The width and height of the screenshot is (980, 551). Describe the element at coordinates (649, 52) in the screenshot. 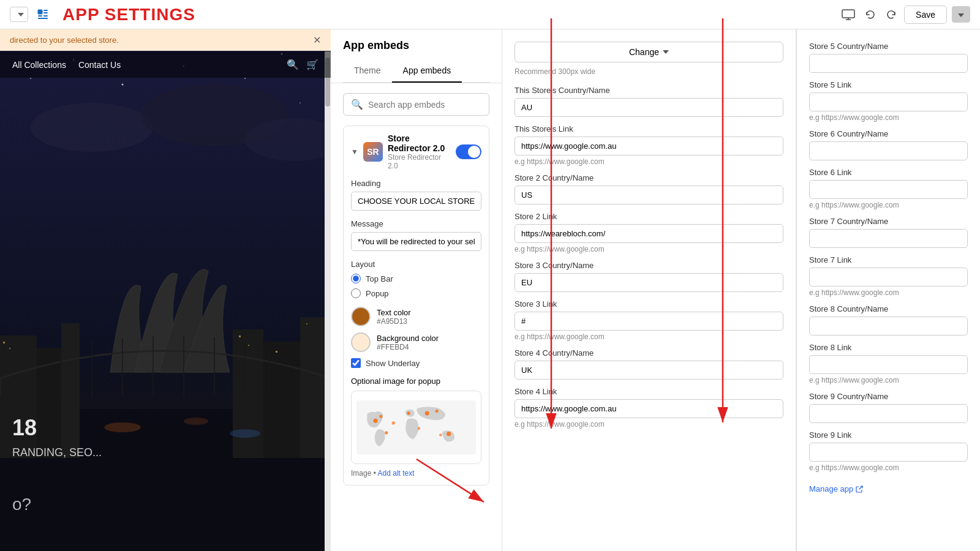

I see `change-button: Change` at that location.